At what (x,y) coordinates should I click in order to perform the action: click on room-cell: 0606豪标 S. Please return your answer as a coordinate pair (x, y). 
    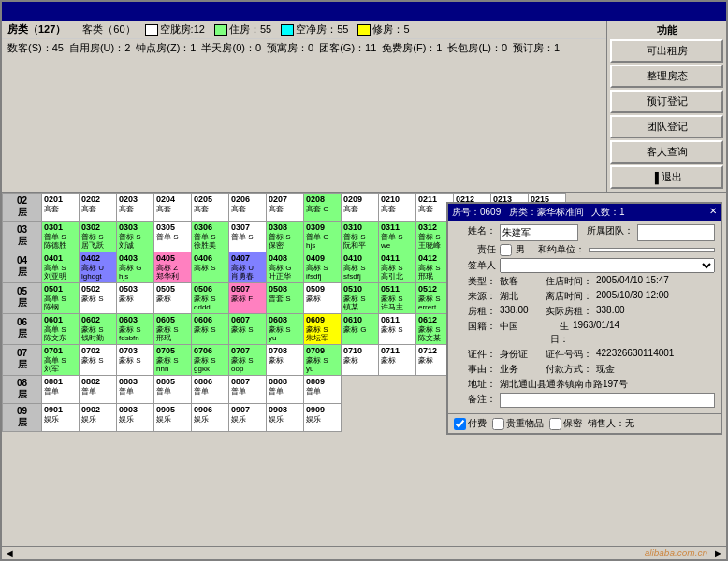
    Looking at the image, I should click on (211, 329).